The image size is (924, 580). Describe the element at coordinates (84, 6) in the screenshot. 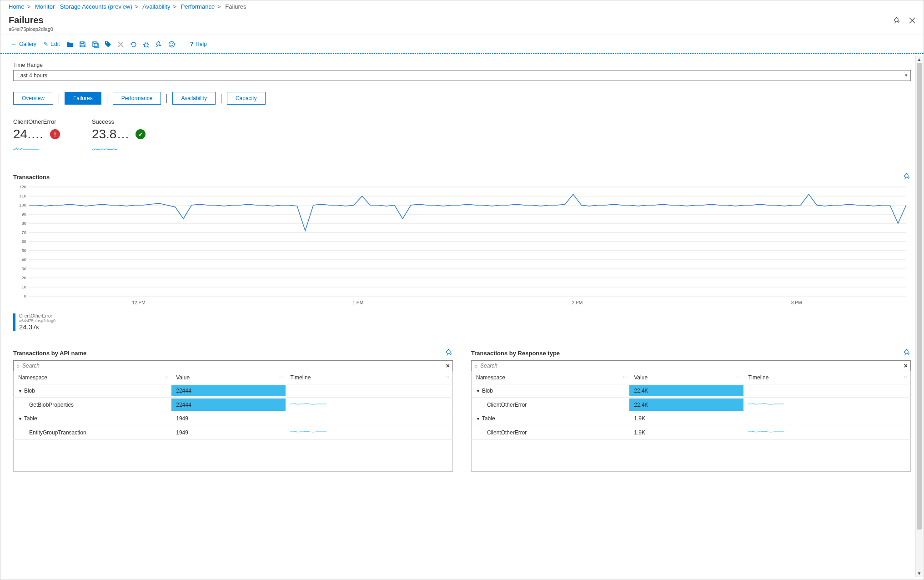

I see `breadcrumb-link-monitor: Monitor - Storage Accounts (preview)` at that location.